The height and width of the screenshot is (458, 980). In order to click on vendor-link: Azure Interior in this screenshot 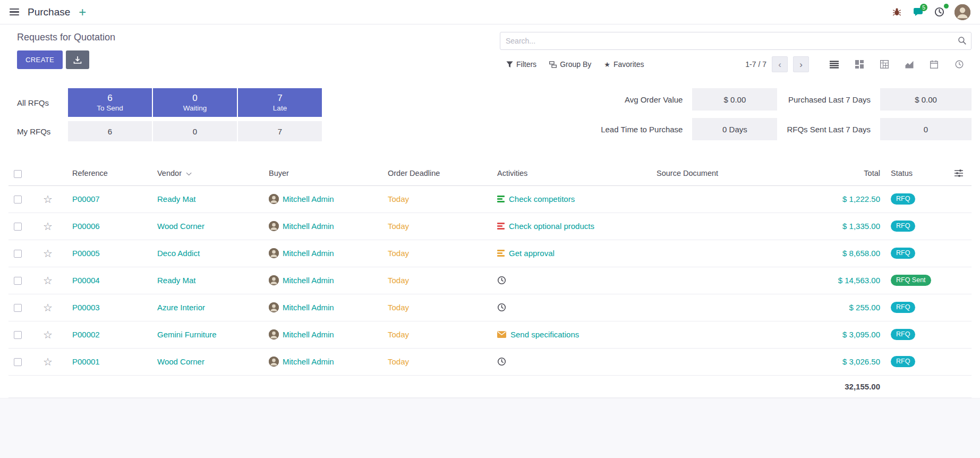, I will do `click(181, 307)`.